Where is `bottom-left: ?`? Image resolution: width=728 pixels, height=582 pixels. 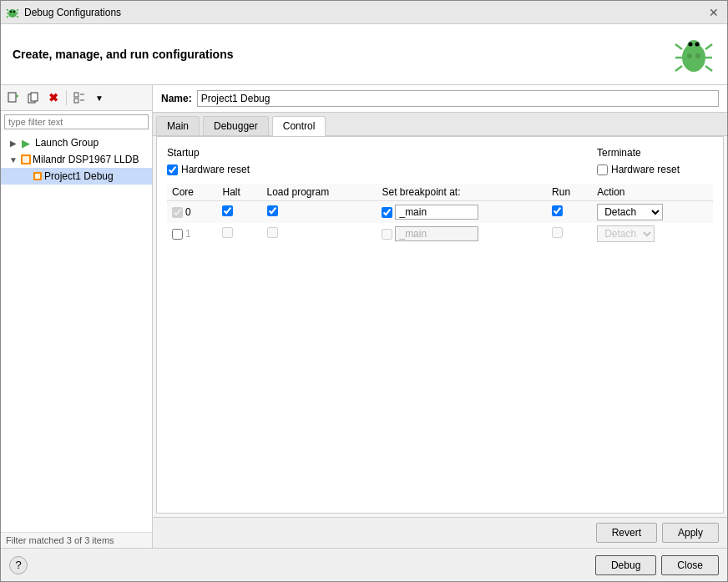 bottom-left: ? is located at coordinates (18, 565).